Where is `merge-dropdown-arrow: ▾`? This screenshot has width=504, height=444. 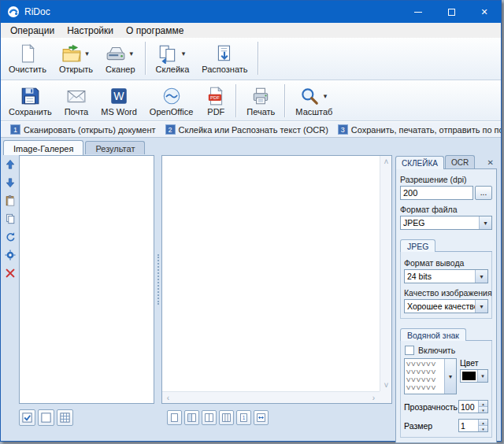 merge-dropdown-arrow: ▾ is located at coordinates (183, 54).